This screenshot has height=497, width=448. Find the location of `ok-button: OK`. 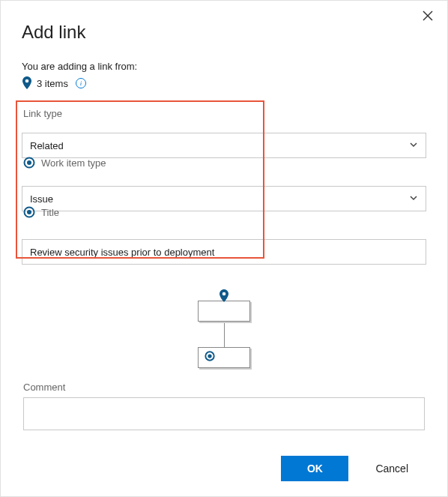

ok-button: OK is located at coordinates (315, 469).